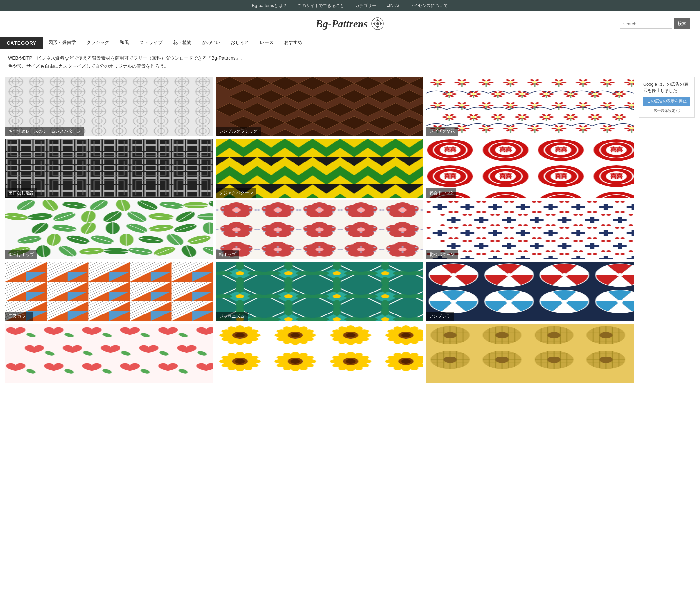 This screenshot has height=606, width=700. What do you see at coordinates (530, 353) in the screenshot?
I see `pattern-card-cookie` at bounding box center [530, 353].